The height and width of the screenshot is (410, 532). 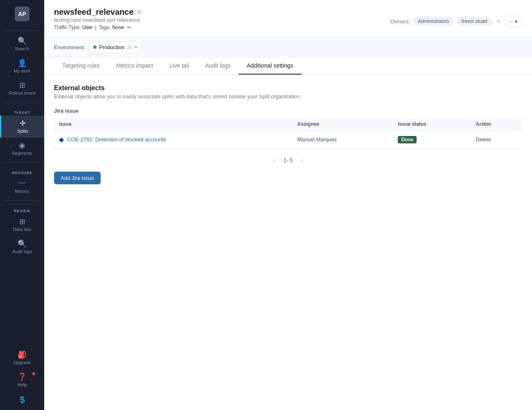 I want to click on help-icon: ❓, so click(x=22, y=377).